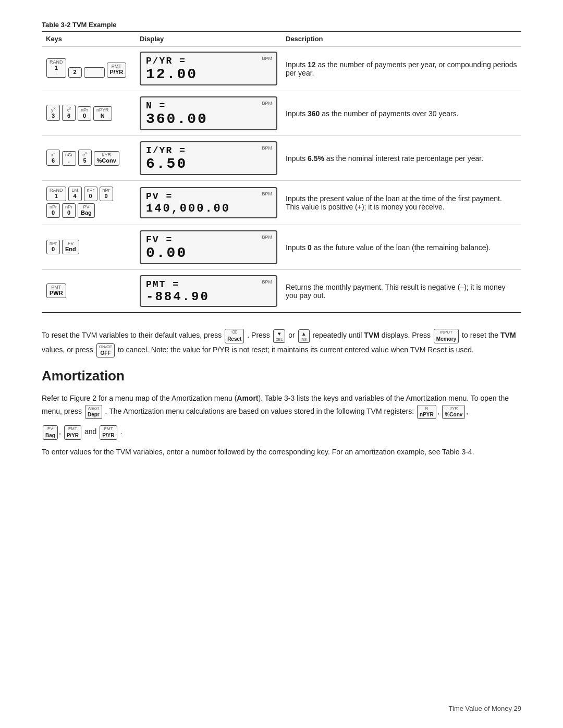  Describe the element at coordinates (108, 433) in the screenshot. I see `key-pmt4-inline: PMT P/YR` at that location.